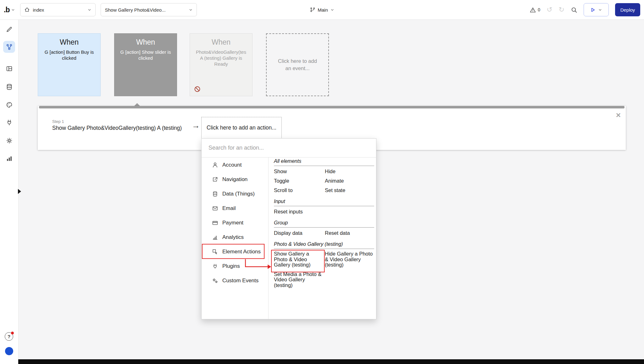 This screenshot has height=364, width=644. What do you see at coordinates (232, 165) in the screenshot?
I see `category-label: Account` at bounding box center [232, 165].